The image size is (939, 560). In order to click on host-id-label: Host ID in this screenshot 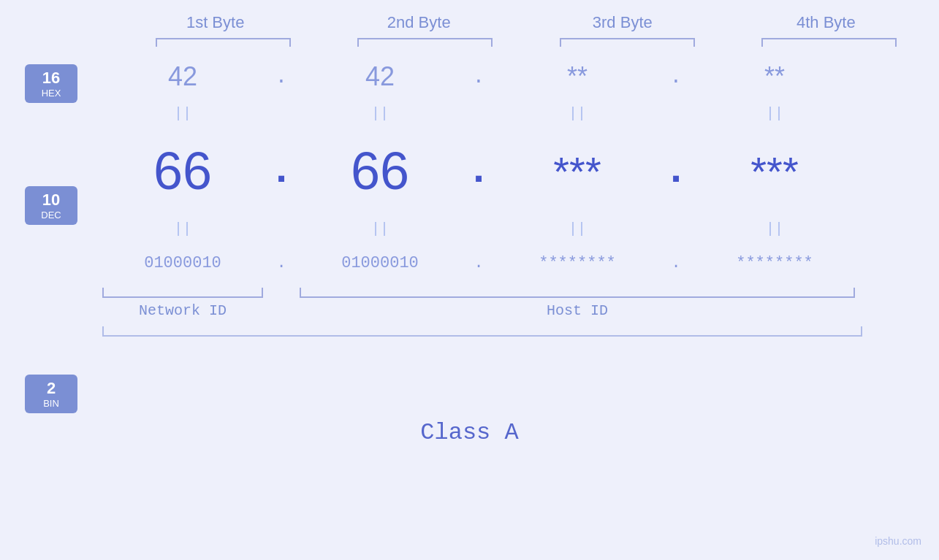, I will do `click(577, 311)`.